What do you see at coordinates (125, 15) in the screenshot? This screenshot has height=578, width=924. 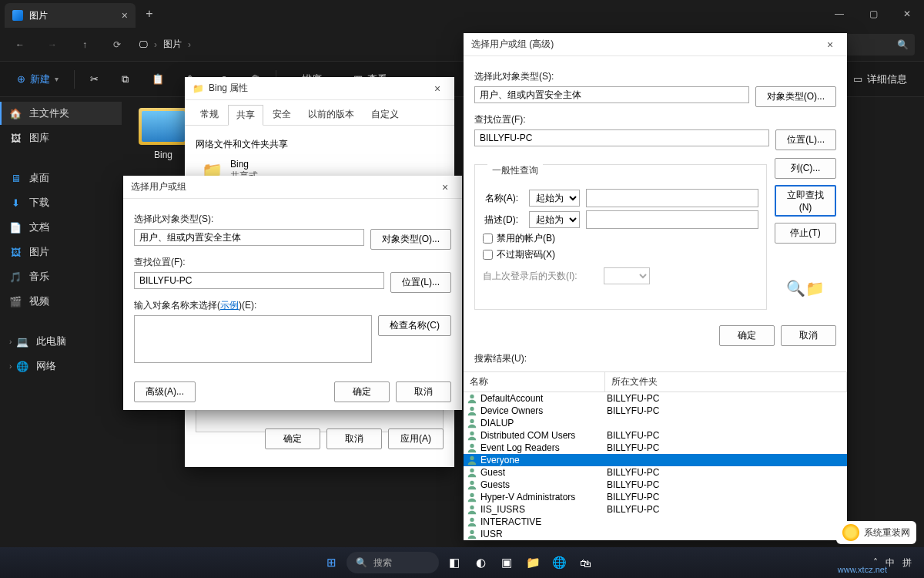 I see `tab-close-icon: ×` at bounding box center [125, 15].